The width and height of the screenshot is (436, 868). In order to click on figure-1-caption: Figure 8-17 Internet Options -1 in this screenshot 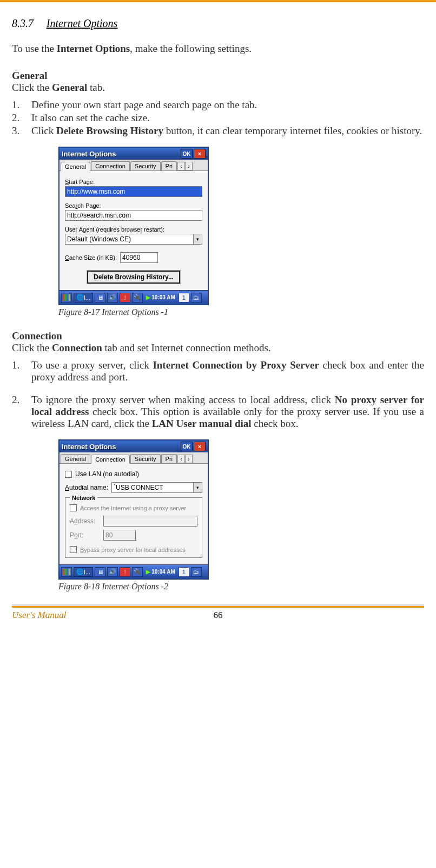, I will do `click(241, 312)`.